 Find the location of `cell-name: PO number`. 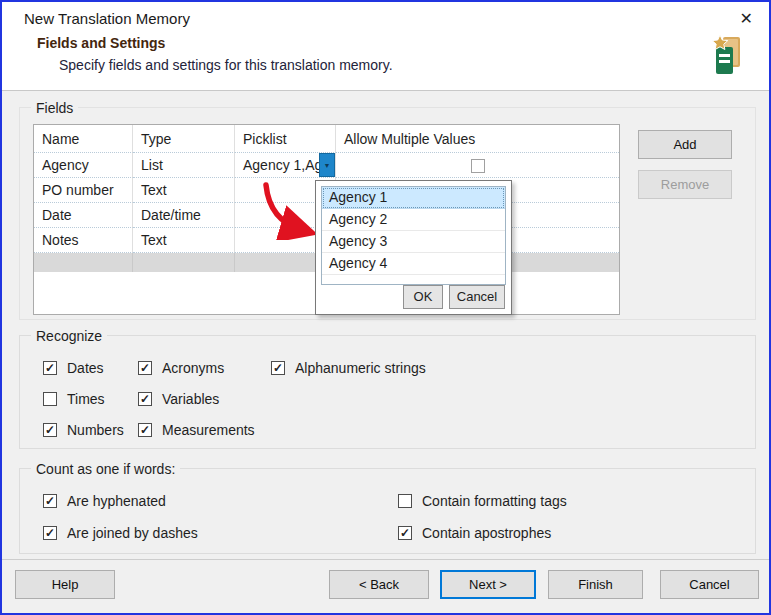

cell-name: PO number is located at coordinates (84, 190).